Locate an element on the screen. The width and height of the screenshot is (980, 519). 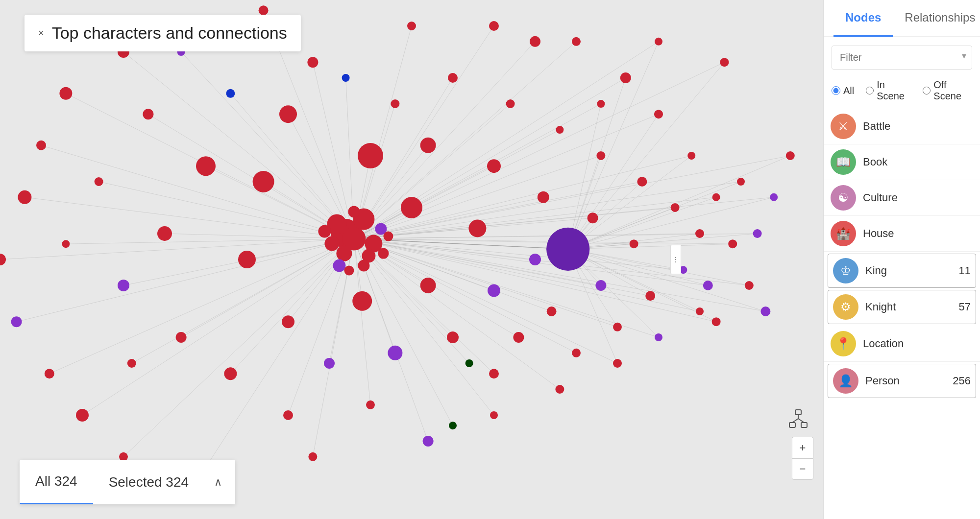
selected-count-label: Selected 324 is located at coordinates (149, 482).